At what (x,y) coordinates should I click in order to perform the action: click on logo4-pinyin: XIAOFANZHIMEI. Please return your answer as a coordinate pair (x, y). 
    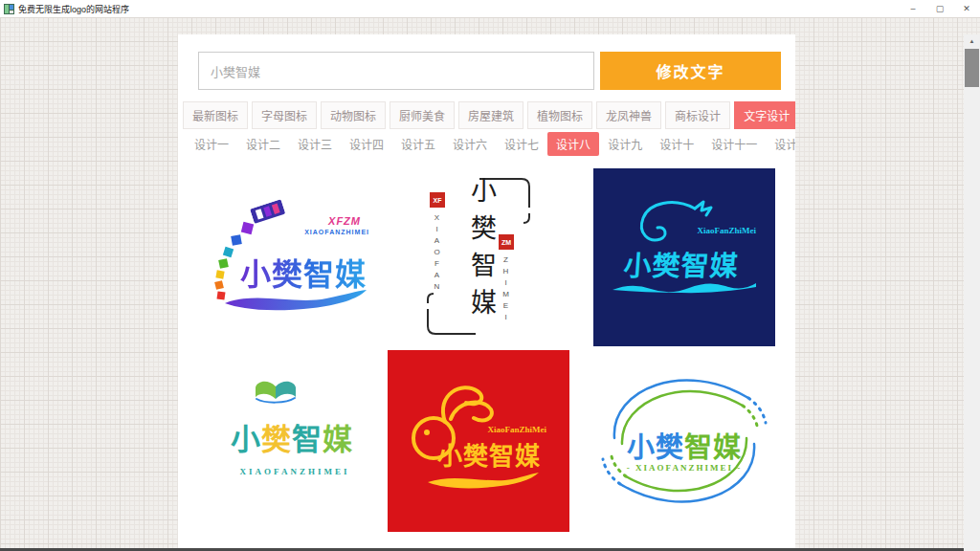
    Looking at the image, I should click on (295, 472).